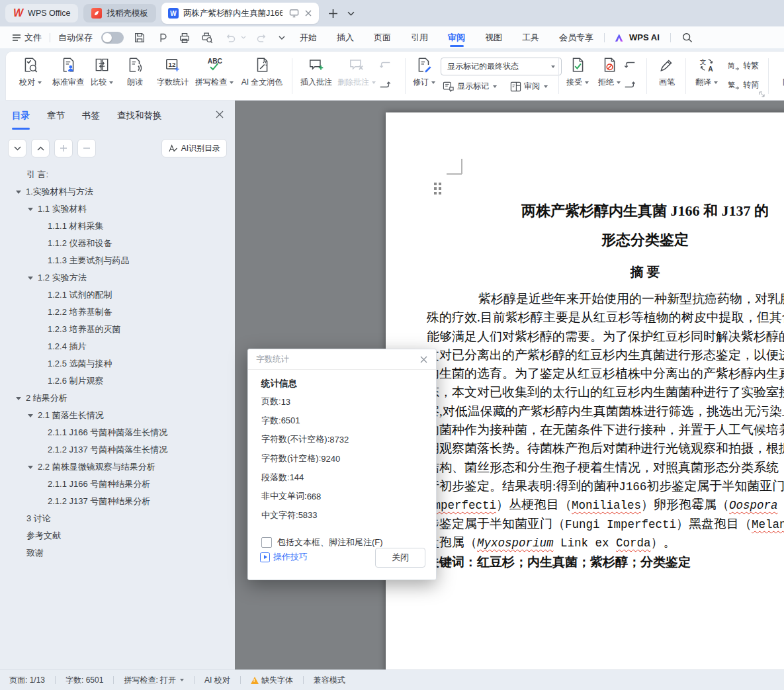  What do you see at coordinates (112, 38) in the screenshot?
I see `autosave-toggle` at bounding box center [112, 38].